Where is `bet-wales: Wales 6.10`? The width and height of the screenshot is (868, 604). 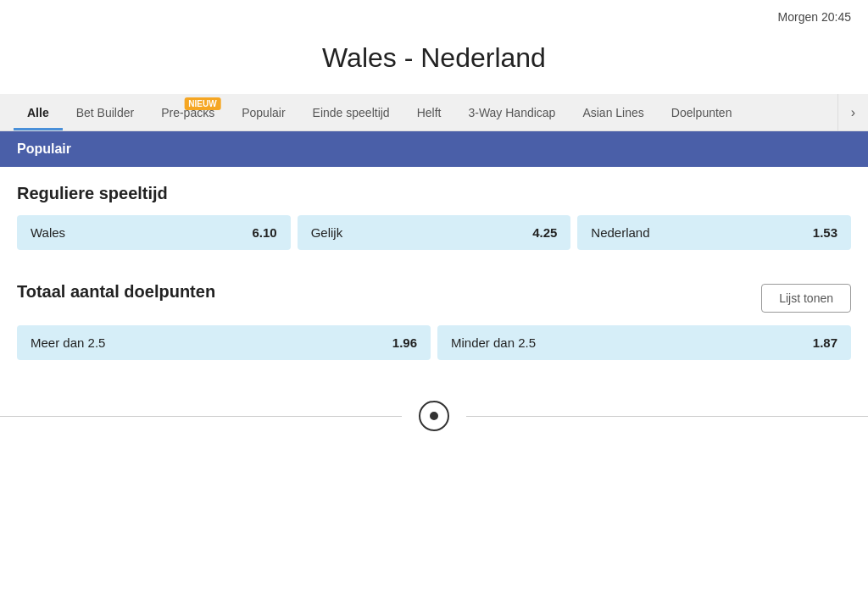 bet-wales: Wales 6.10 is located at coordinates (154, 232).